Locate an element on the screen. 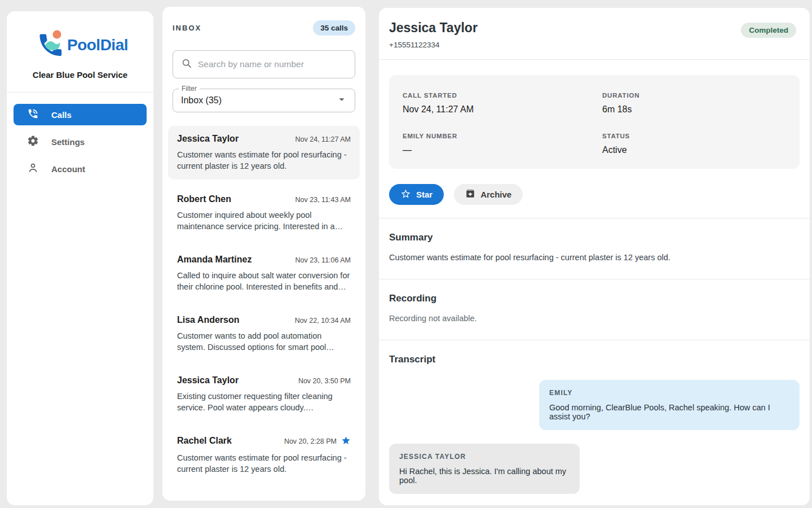 This screenshot has height=508, width=812. info-label: CALL STARTED is located at coordinates (502, 95).